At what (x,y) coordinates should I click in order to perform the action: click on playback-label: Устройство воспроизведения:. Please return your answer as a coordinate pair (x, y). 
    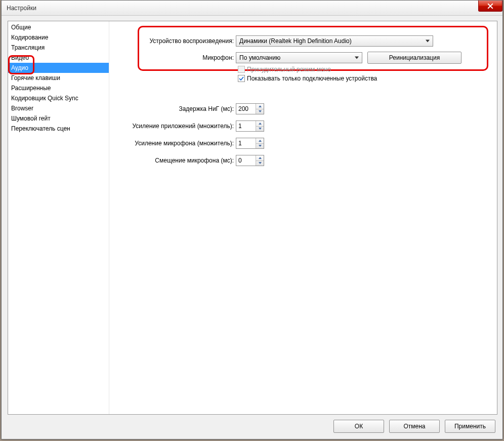
    Looking at the image, I should click on (173, 41).